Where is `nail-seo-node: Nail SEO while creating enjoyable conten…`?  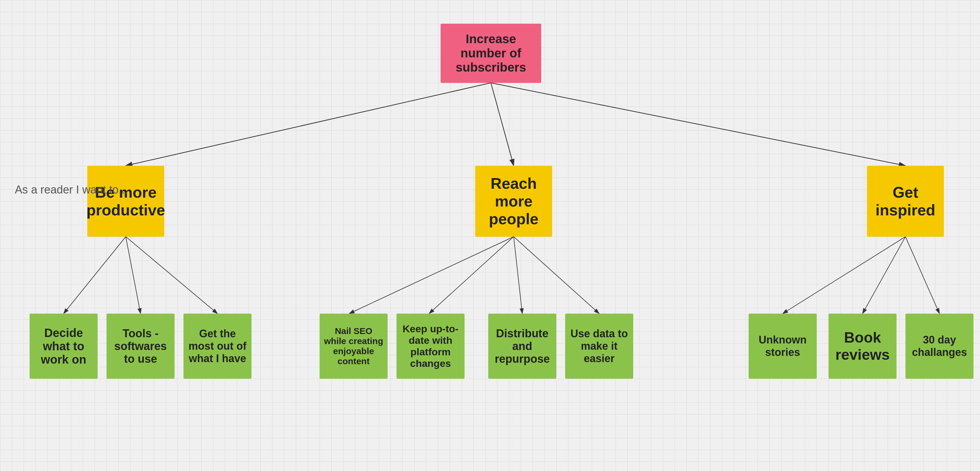 nail-seo-node: Nail SEO while creating enjoyable conten… is located at coordinates (354, 346).